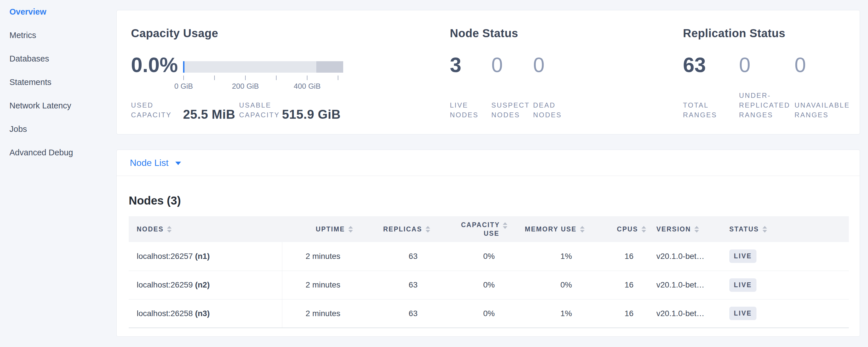 This screenshot has height=347, width=868. I want to click on node-address: localhost:26258, so click(165, 313).